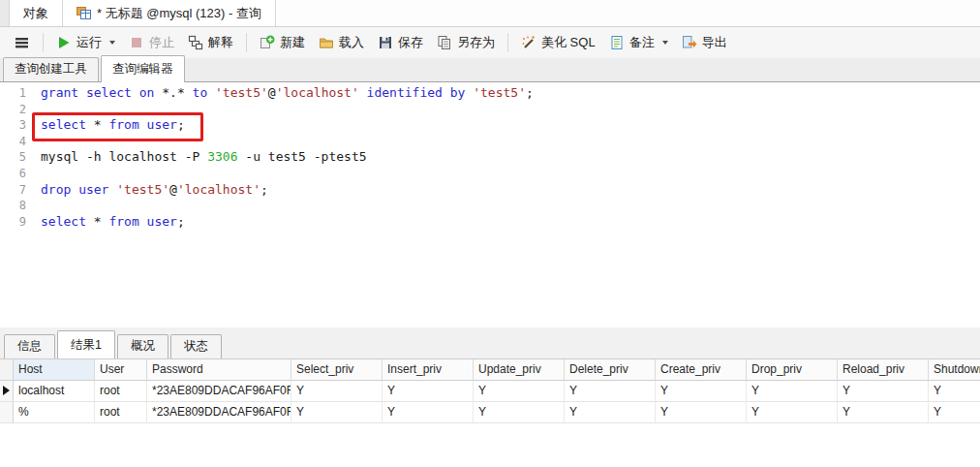 This screenshot has height=467, width=980. What do you see at coordinates (169, 14) in the screenshot?
I see `tab-query: * 无标题 @mysql (123) - 查询` at bounding box center [169, 14].